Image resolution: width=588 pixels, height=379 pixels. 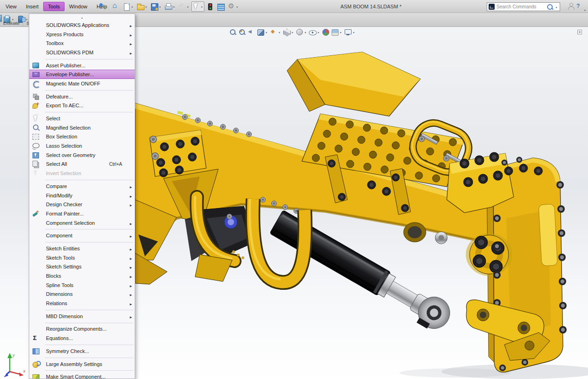 What do you see at coordinates (82, 65) in the screenshot?
I see `menu-item-asset-publisher: Asset Publisher...` at bounding box center [82, 65].